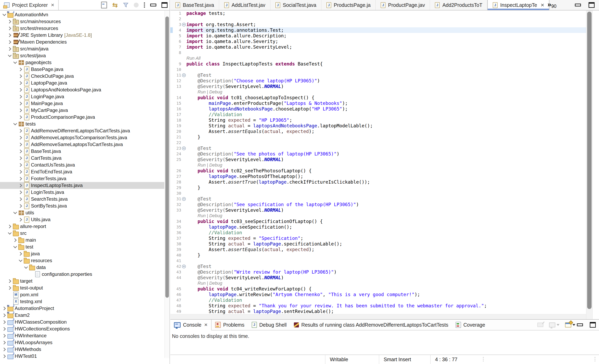 This screenshot has width=599, height=364. What do you see at coordinates (82, 83) in the screenshot?
I see `tree-item: LaptopPage.java` at bounding box center [82, 83].